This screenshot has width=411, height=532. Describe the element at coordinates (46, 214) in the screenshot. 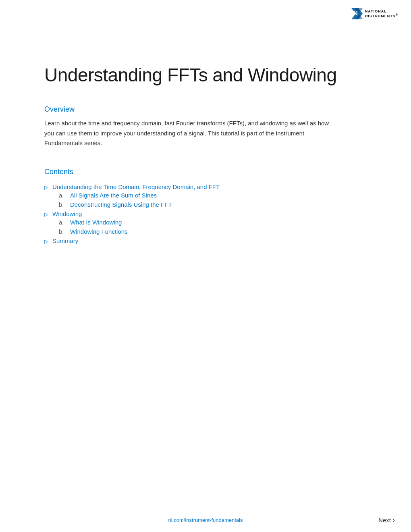

I see `toc-chevron-2: ▷` at that location.